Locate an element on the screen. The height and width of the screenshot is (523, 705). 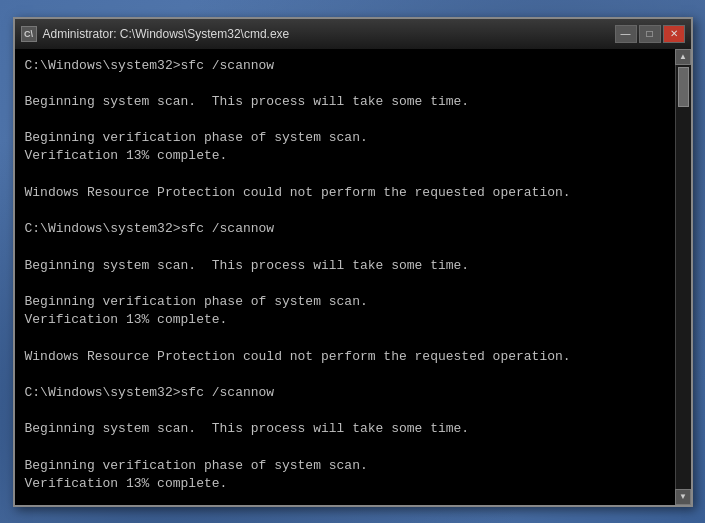
titlebar-buttons: — □ ✕ is located at coordinates (650, 34).